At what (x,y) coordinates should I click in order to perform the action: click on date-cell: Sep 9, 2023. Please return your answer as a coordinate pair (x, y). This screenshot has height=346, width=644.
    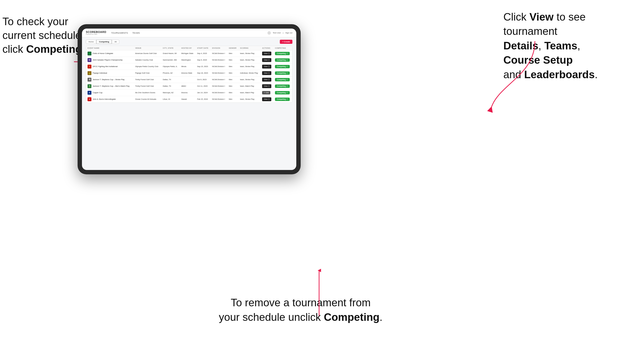
    Looking at the image, I should click on (203, 60).